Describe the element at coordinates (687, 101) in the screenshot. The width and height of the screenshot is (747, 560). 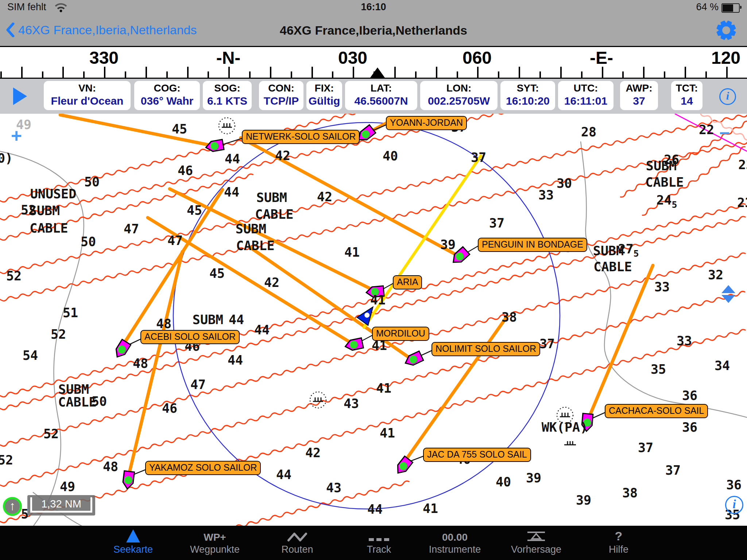
I see `data-field-value: 14` at that location.